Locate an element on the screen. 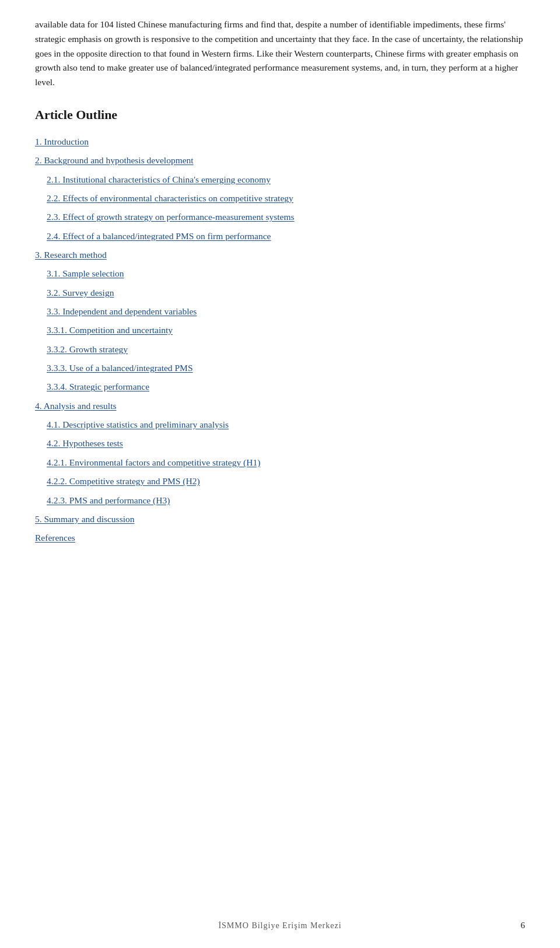 The width and height of the screenshot is (560, 948). outline-link-item-2-2: 2.2. Effects of environmental characteri… is located at coordinates (170, 198).